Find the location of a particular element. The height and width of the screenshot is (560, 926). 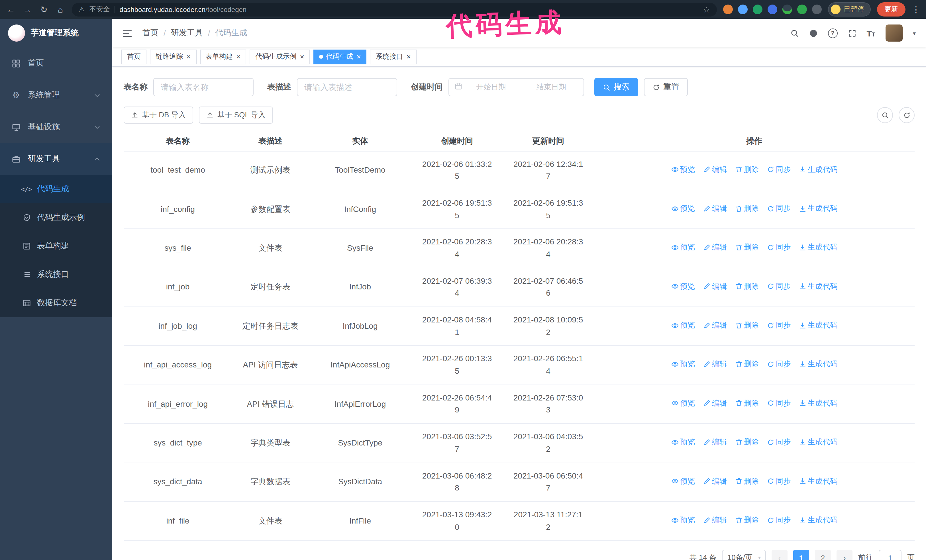

chrome-update-button: 更新 is located at coordinates (891, 9).